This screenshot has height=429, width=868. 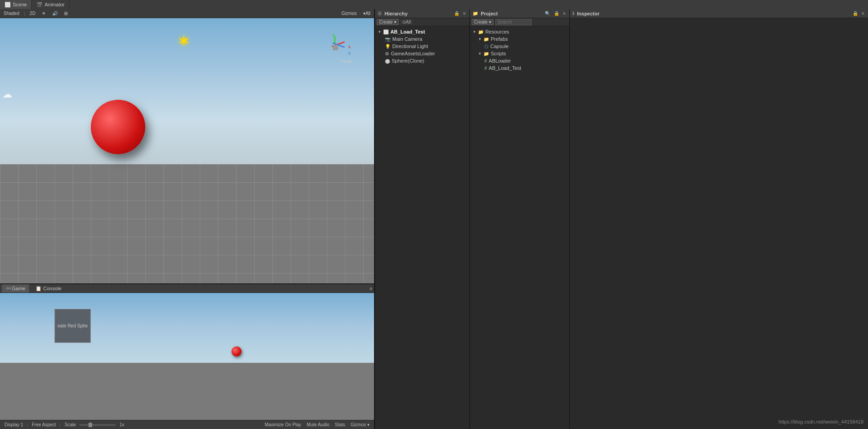 I want to click on root-label: AB_Load_Test, so click(x=408, y=32).